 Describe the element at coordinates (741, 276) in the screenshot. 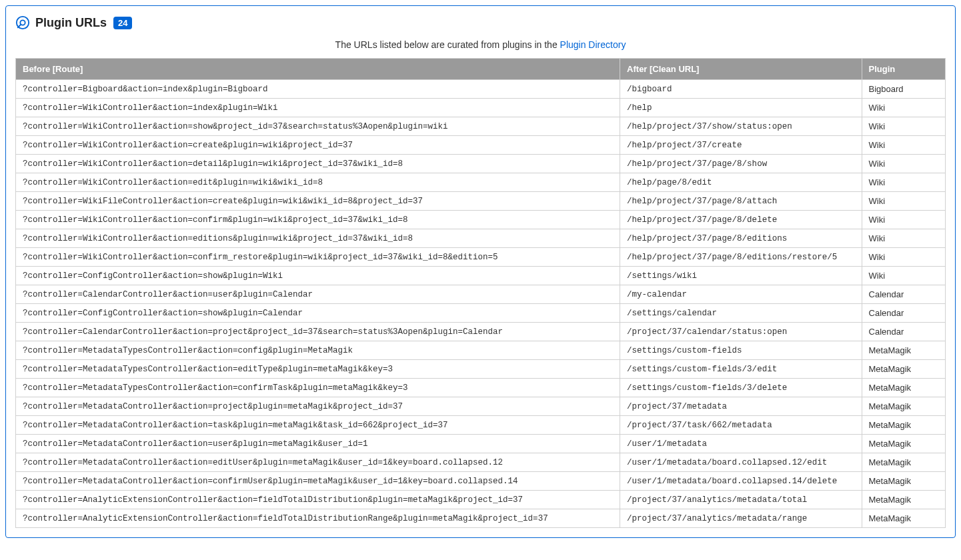

I see `cell-after: /settings/wiki` at that location.